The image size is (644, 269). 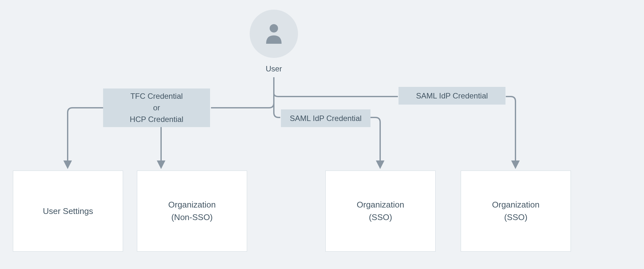 What do you see at coordinates (516, 211) in the screenshot?
I see `organization-sso-box-2: Organization (SSO)` at bounding box center [516, 211].